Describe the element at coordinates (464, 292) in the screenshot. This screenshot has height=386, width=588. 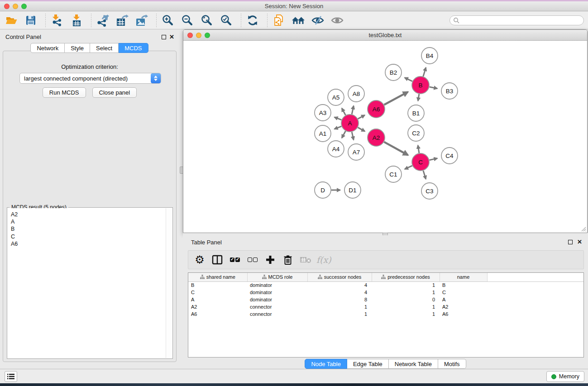
I see `cell-name: C` at that location.